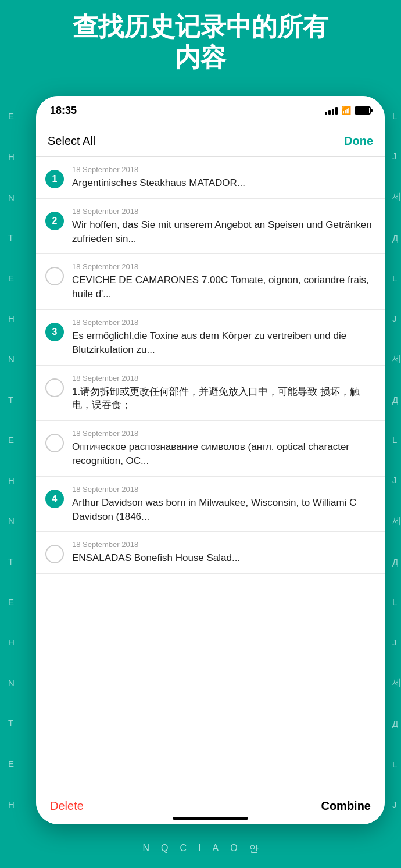  What do you see at coordinates (224, 183) in the screenshot?
I see `item-text: Argentinisches Steakhaus MATADOR...` at bounding box center [224, 183].